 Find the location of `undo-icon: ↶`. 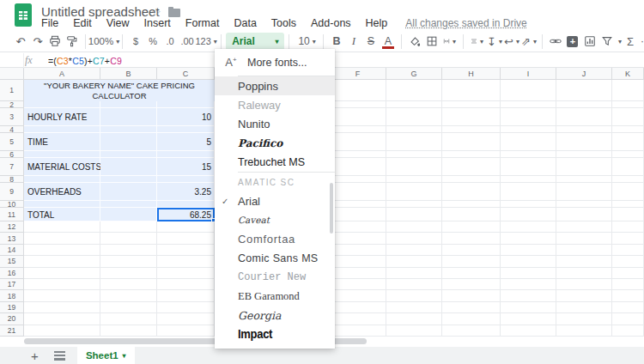

undo-icon: ↶ is located at coordinates (21, 41).